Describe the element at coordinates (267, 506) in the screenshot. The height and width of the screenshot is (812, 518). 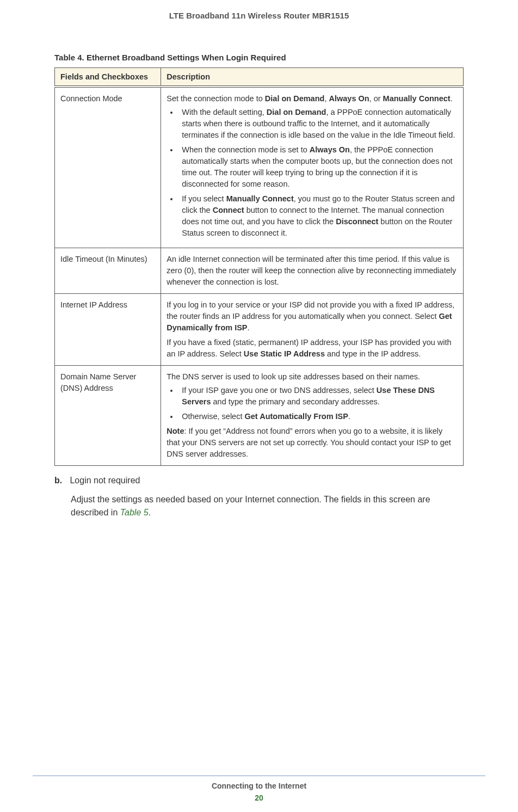
I see `section-b-description: Adjust the settings as needed based on y…` at that location.